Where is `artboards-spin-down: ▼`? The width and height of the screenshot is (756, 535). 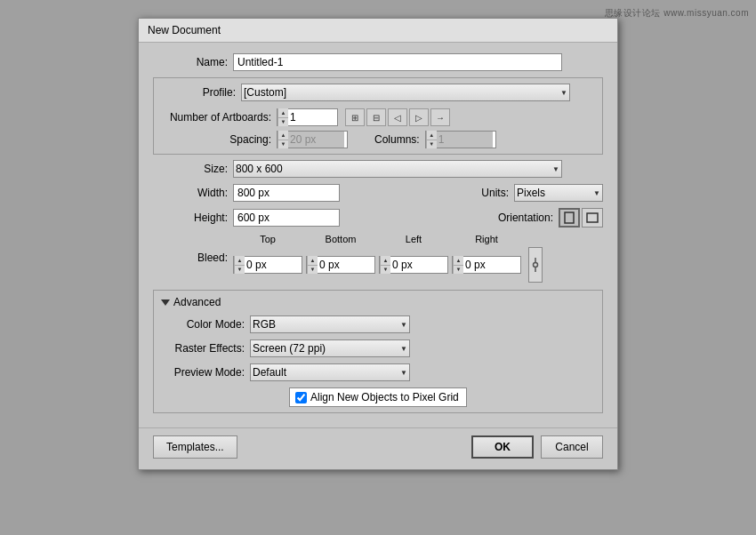
artboards-spin-down: ▼ is located at coordinates (283, 123).